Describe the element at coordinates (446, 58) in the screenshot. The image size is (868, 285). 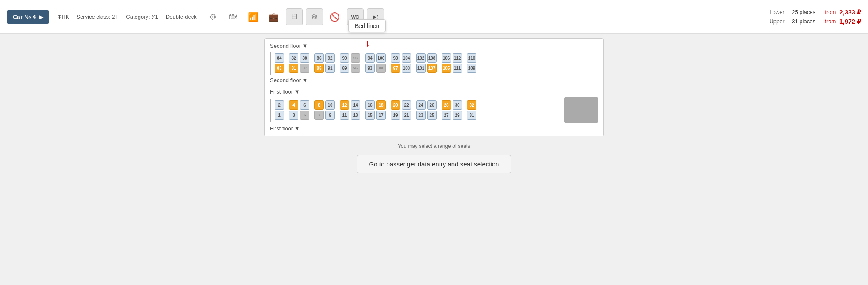
I see `seat-106: 106` at that location.